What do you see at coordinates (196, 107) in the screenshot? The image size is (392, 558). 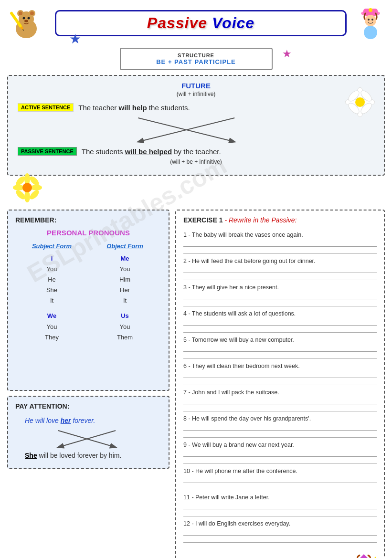 I see `active-sentence-row: ACTIVE SENTENCE The teacher will help th…` at bounding box center [196, 107].